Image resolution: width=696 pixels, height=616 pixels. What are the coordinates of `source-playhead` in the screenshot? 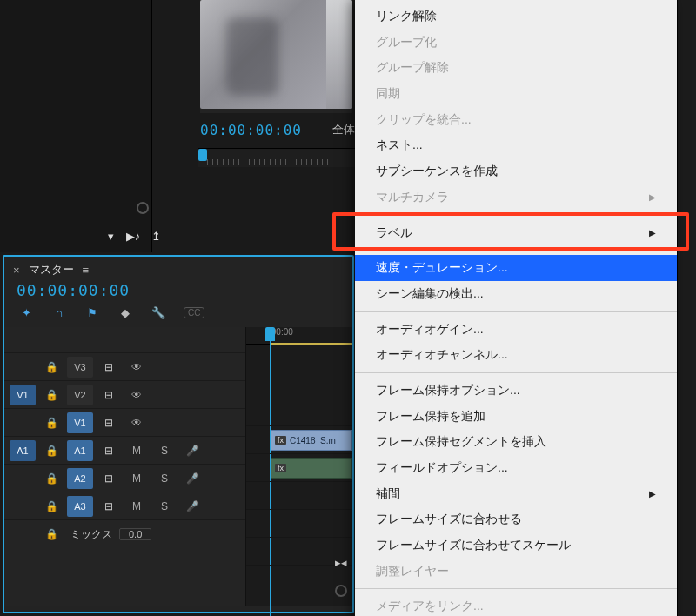 It's located at (203, 155).